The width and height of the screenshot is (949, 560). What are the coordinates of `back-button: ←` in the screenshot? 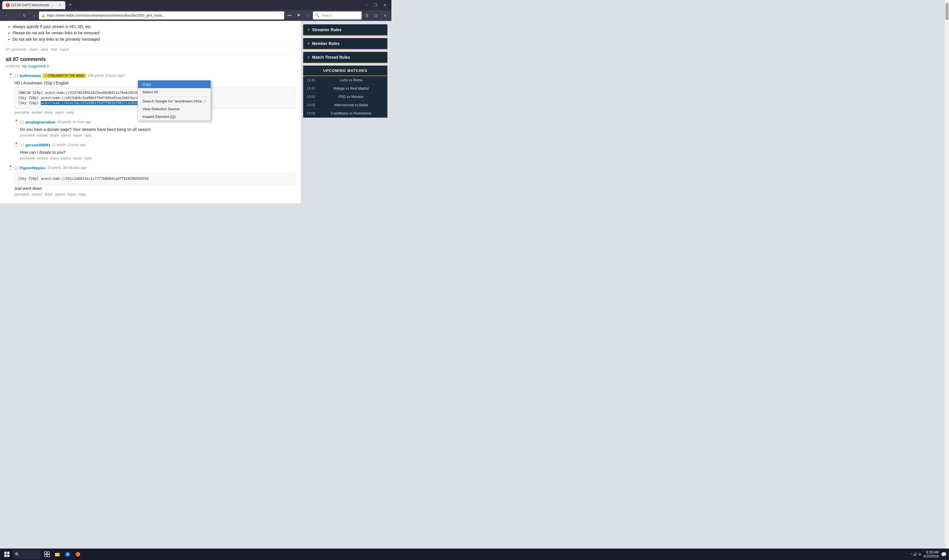 It's located at (6, 15).